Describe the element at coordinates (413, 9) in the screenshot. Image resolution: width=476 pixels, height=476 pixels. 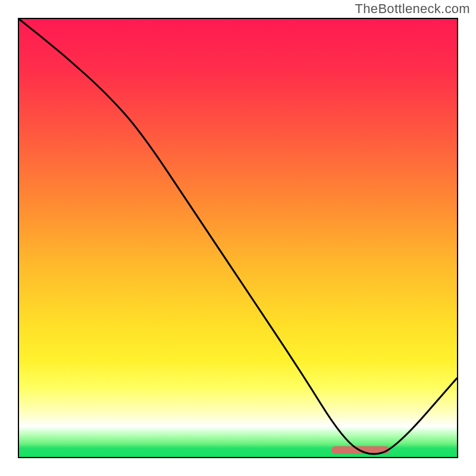
I see `watermark-text: TheBottleneck.com` at that location.